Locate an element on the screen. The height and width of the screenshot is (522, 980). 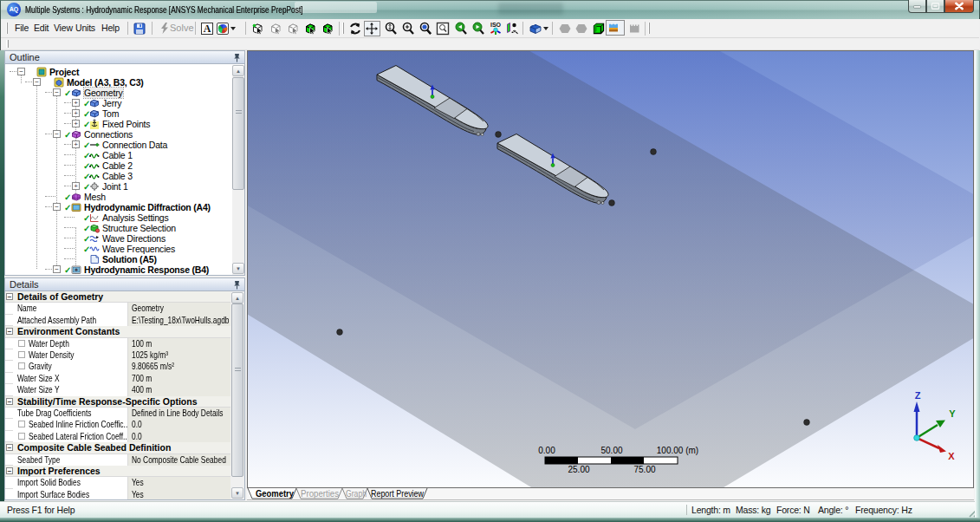
svg-text: 25.00 is located at coordinates (579, 470).